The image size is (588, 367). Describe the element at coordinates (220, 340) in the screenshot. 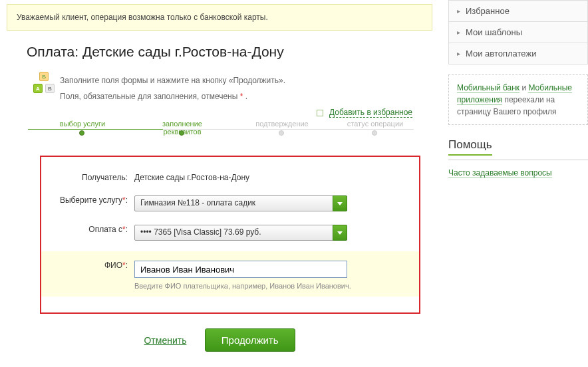

I see `form-actions: Отменить Продолжить` at that location.